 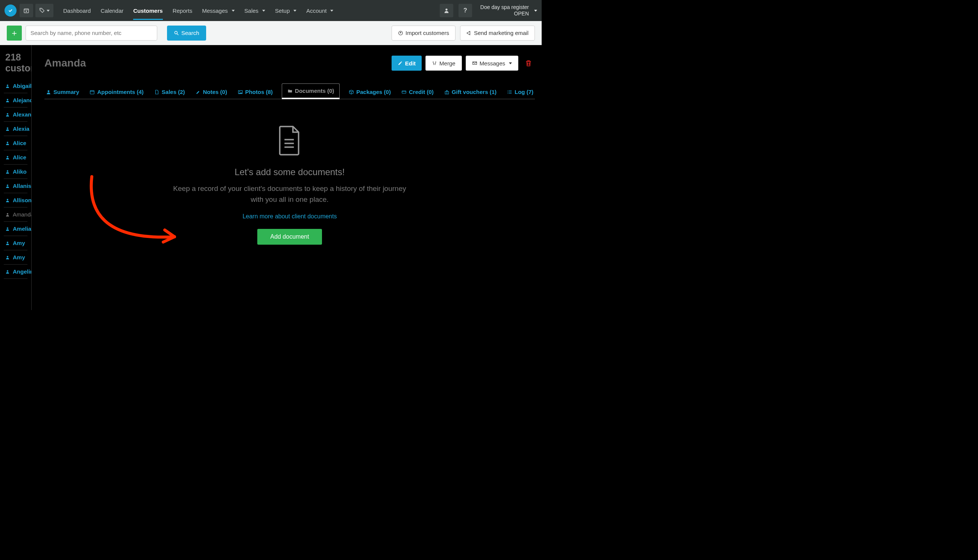 What do you see at coordinates (447, 63) in the screenshot?
I see `merge-label: Merge` at bounding box center [447, 63].